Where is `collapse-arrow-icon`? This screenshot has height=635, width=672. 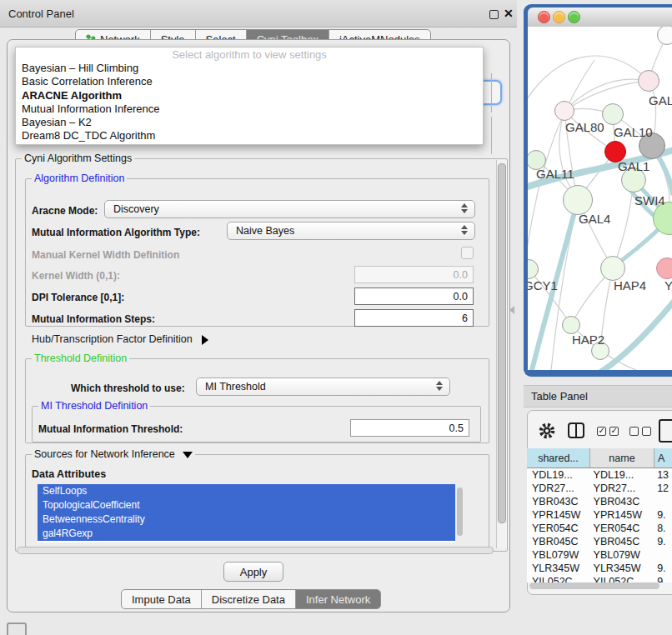 collapse-arrow-icon is located at coordinates (188, 455).